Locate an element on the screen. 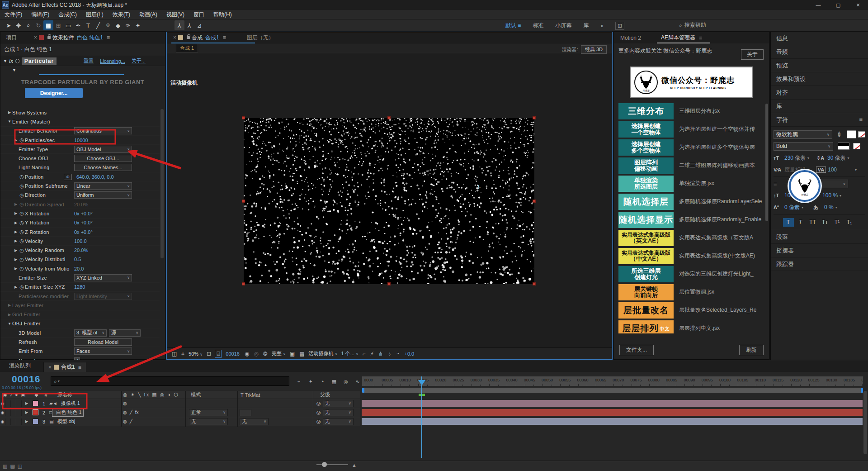  time-ruler: 0000000050001000015000200002500030000350… is located at coordinates (613, 381).